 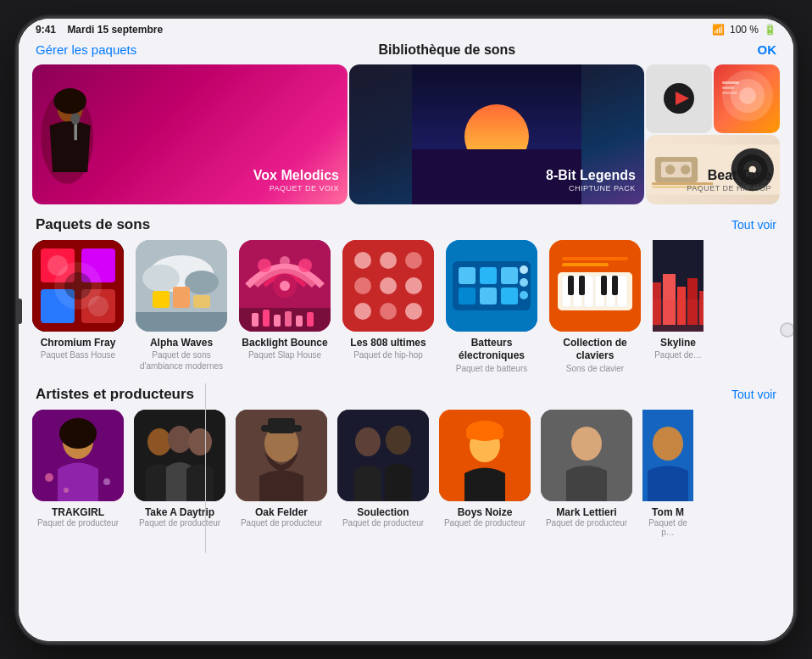 I want to click on artist-item-soulection: Soulection Paquet de producteur, so click(x=383, y=473).